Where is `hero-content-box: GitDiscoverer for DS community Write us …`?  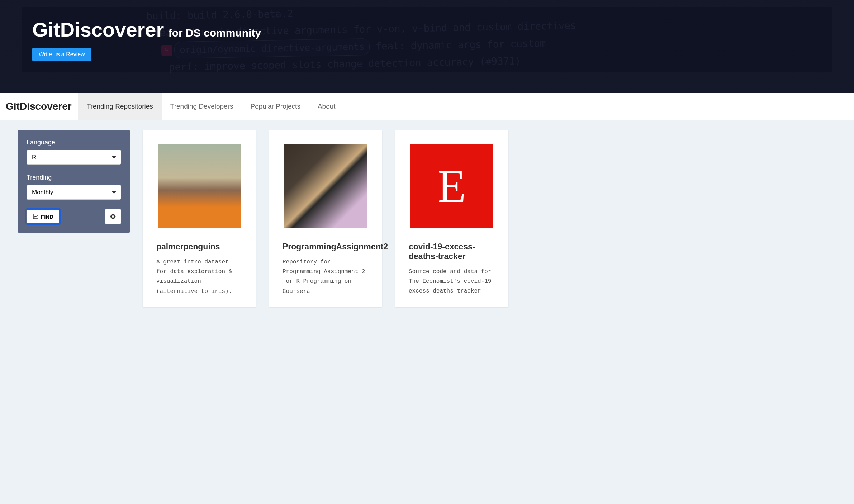 hero-content-box: GitDiscoverer for DS community Write us … is located at coordinates (427, 39).